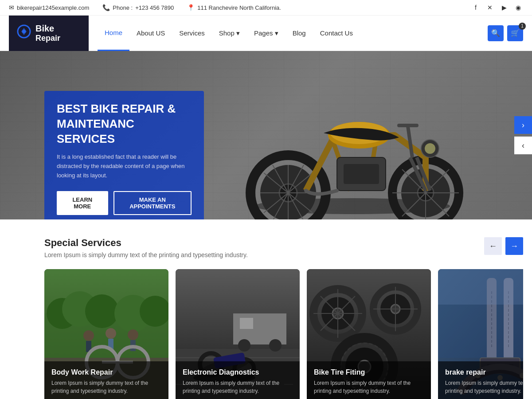  I want to click on card-2-overlay: Electronic Diagnostics Lorem Ipsum is si…, so click(238, 380).